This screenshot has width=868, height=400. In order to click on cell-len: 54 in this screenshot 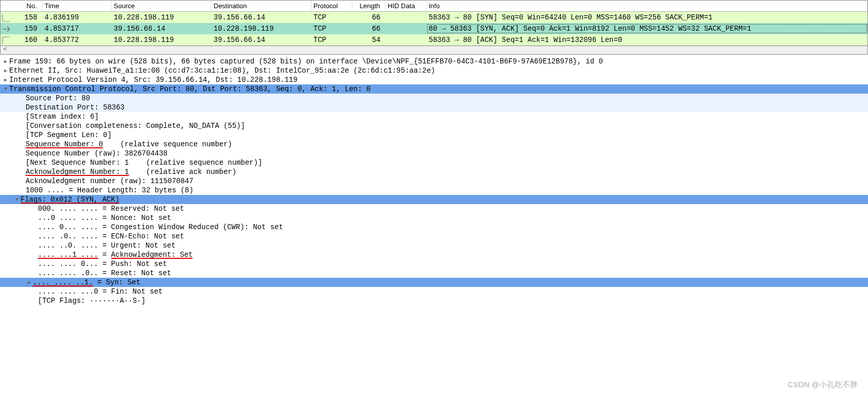, I will do `click(369, 40)`.